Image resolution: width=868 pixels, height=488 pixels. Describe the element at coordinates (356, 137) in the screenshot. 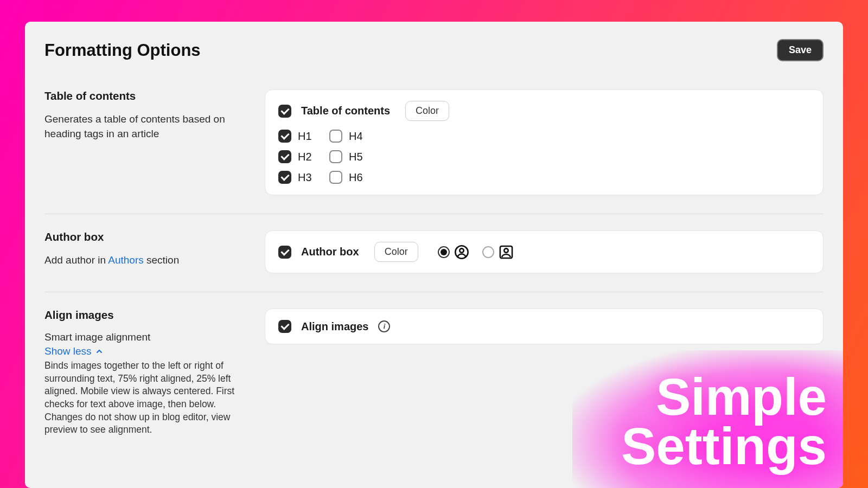

I see `toc-h4-label: H4` at that location.